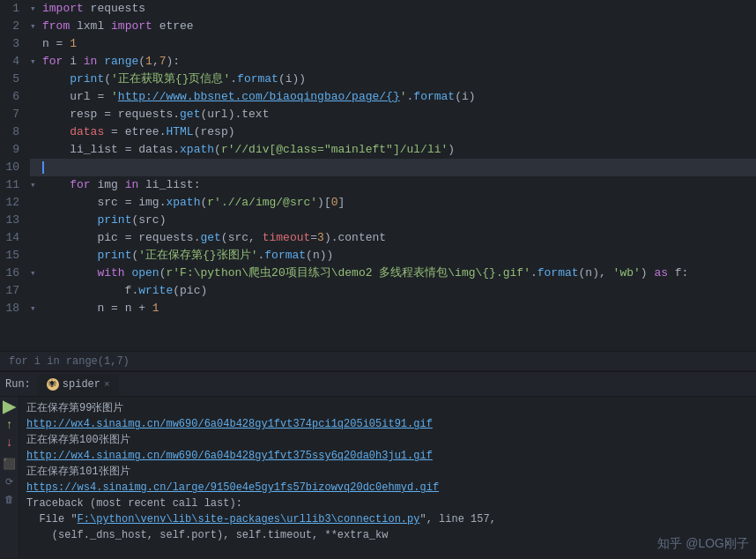 The height and width of the screenshot is (559, 756). Describe the element at coordinates (9, 425) in the screenshot. I see `up-arrow-icon: ↑` at that location.